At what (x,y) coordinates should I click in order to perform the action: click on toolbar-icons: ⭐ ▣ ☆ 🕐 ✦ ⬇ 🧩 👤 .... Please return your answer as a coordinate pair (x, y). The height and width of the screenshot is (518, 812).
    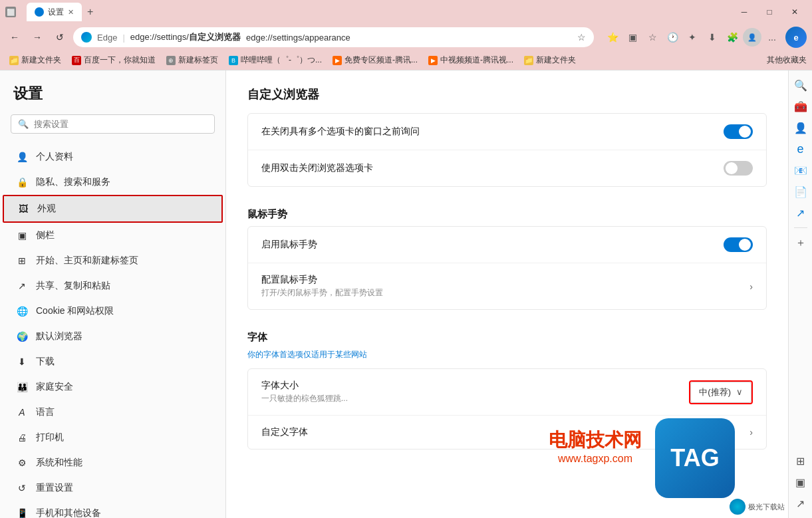
    Looking at the image, I should click on (692, 37).